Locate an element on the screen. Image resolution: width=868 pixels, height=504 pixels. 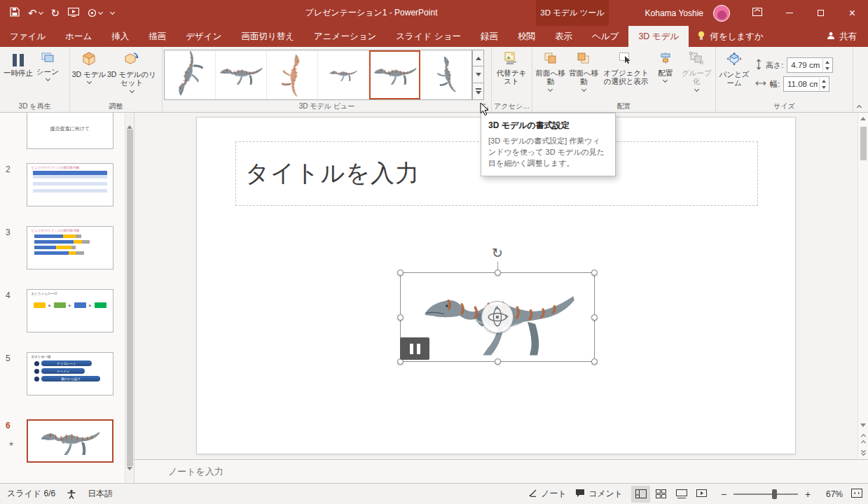
tab-3d-model: 3D モデル is located at coordinates (659, 36).